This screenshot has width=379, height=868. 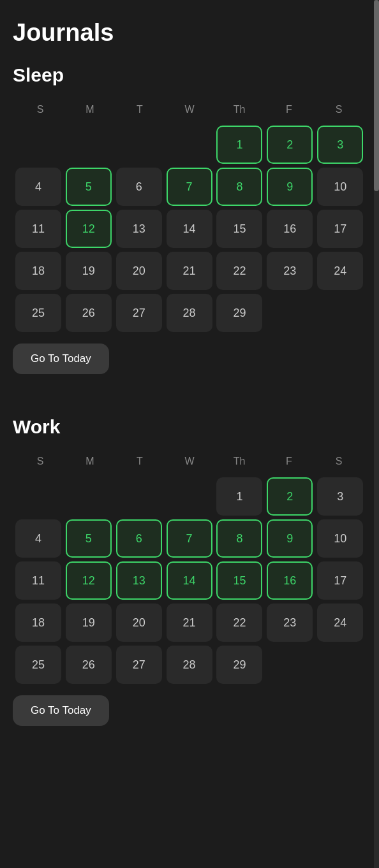 I want to click on work-day-19: 19, so click(x=89, y=623).